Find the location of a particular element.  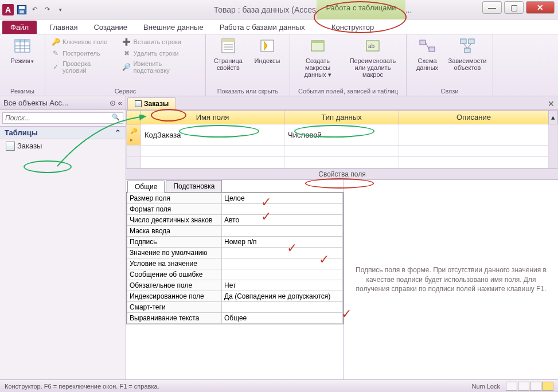

vertical-scrollbar is located at coordinates (553, 147).